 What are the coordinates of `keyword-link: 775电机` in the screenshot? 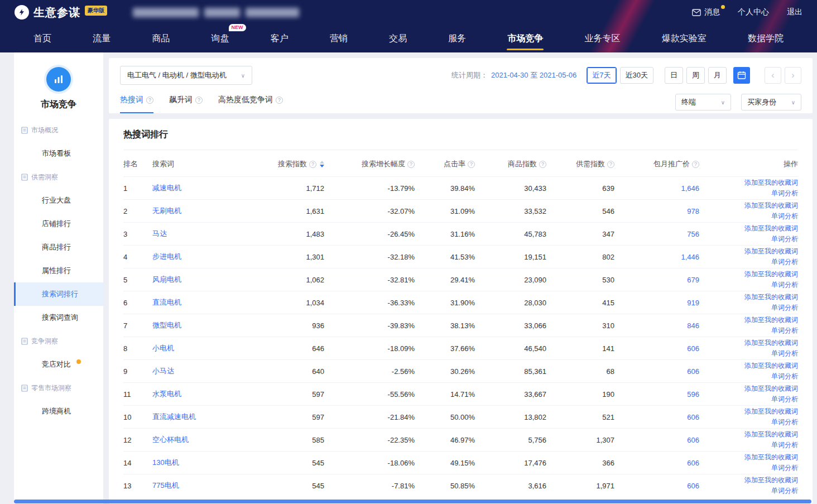 It's located at (166, 486).